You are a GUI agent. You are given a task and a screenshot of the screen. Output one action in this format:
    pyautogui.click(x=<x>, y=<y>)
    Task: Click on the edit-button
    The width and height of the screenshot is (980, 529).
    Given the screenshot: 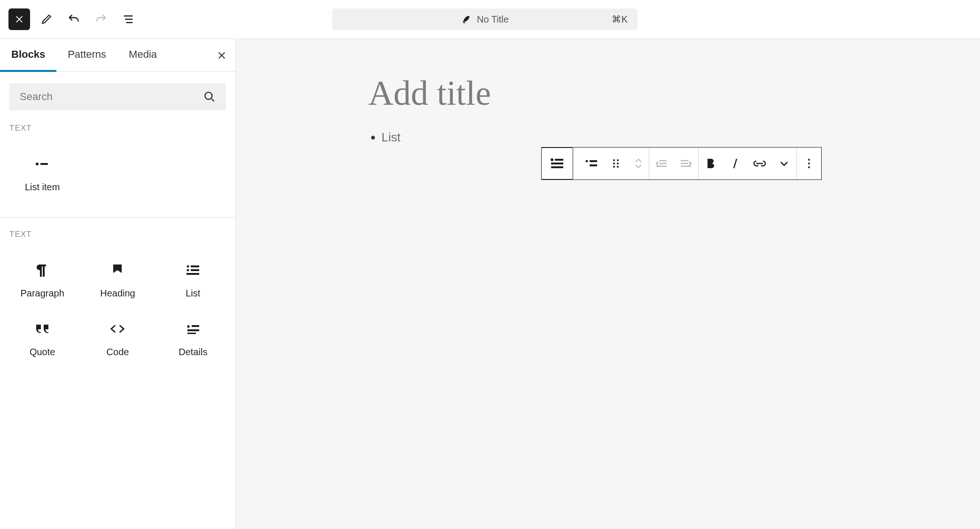 What is the action you would take?
    pyautogui.click(x=47, y=19)
    